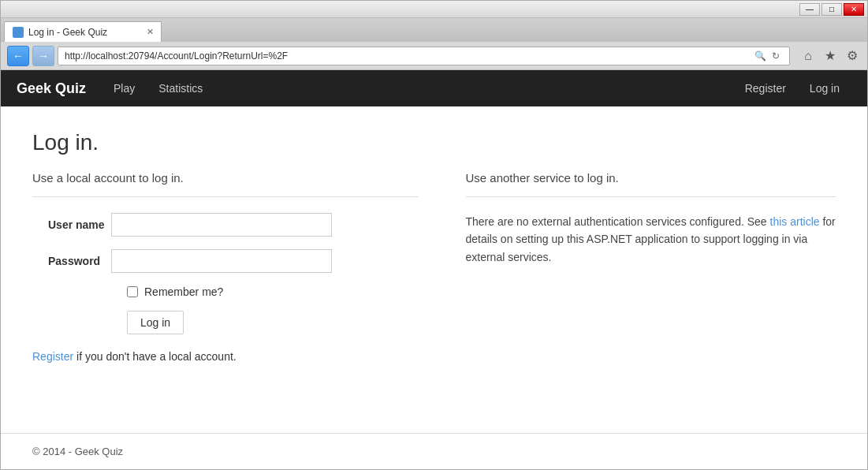 This screenshot has width=868, height=470. What do you see at coordinates (434, 143) in the screenshot?
I see `page-title: Log in.` at bounding box center [434, 143].